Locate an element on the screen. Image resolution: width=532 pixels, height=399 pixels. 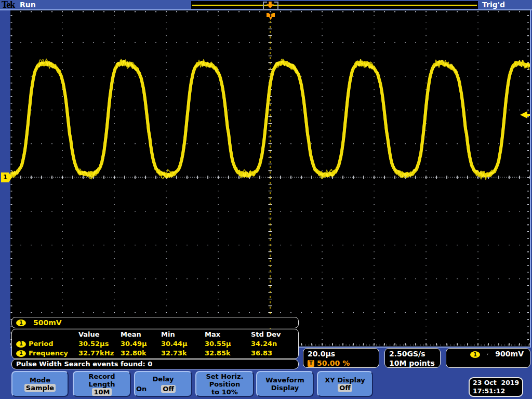
frequency-stddev: 36.83 is located at coordinates (274, 353).